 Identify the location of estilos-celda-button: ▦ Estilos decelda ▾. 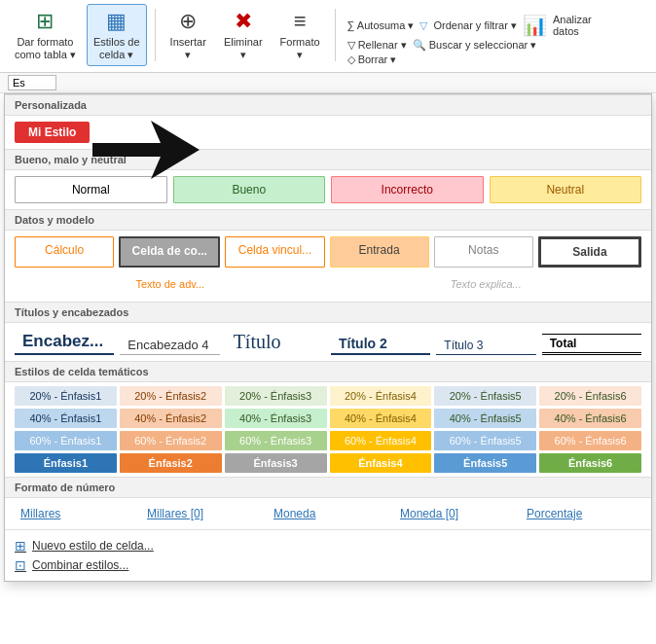
(117, 35).